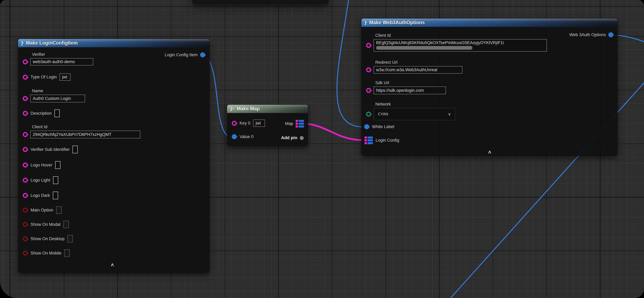  Describe the element at coordinates (25, 239) in the screenshot. I see `show-on-desktop-pin` at that location.